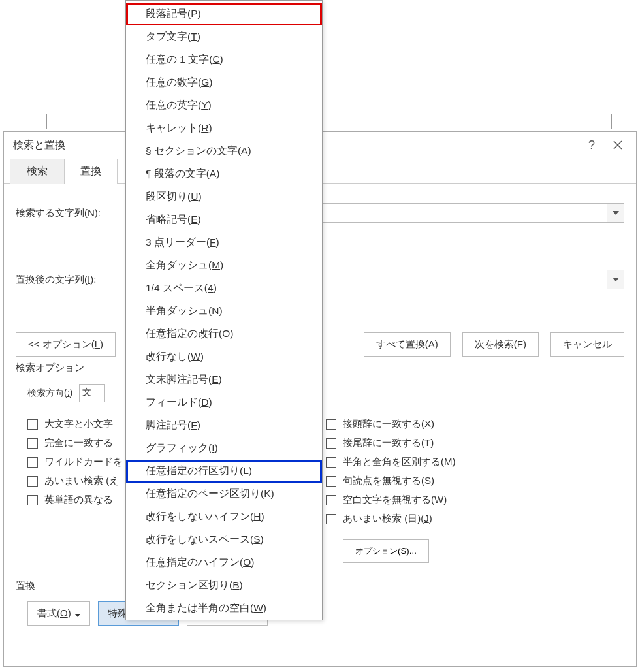 The width and height of the screenshot is (638, 672). What do you see at coordinates (475, 487) in the screenshot?
I see `right-column: 接頭辞に一致する(X)接尾辞に一致する(T)半角と全角を区別する(M)句読点を無…` at bounding box center [475, 487].